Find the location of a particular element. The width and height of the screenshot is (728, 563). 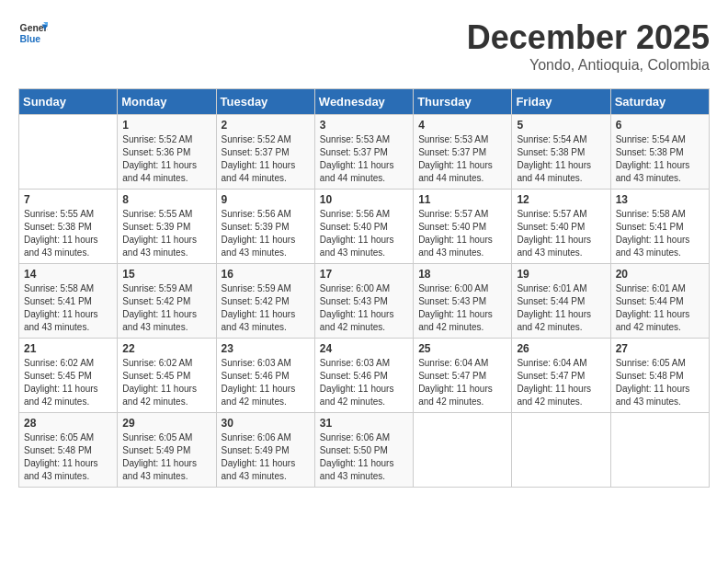

calendar-cell: 8Sunrise: 5:55 AM Sunset: 5:39 PM Daylig… is located at coordinates (167, 226).